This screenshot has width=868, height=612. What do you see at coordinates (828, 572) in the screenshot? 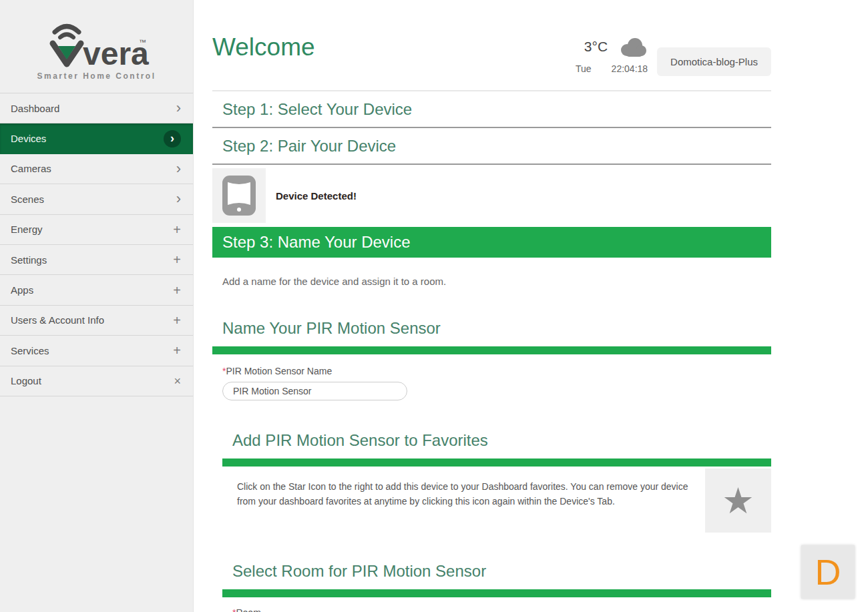
I see `extension-overlay-badge: D` at bounding box center [828, 572].